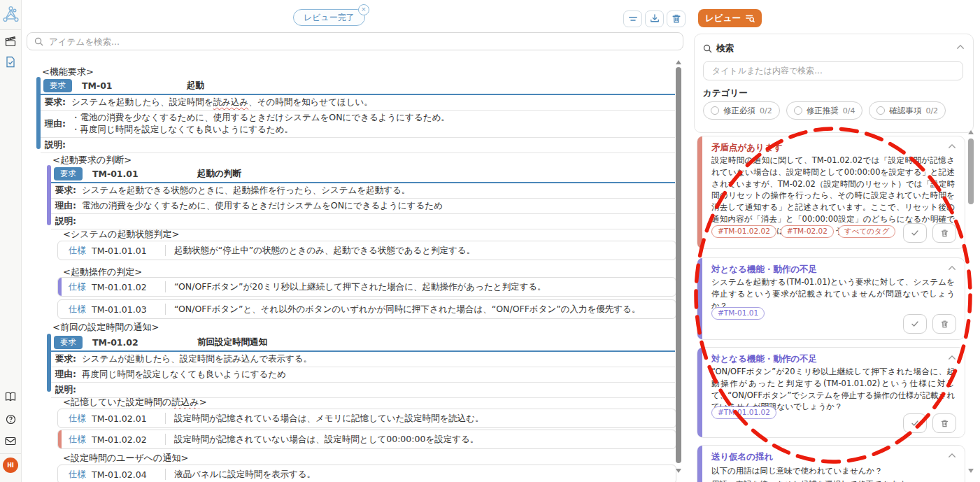  Describe the element at coordinates (165, 474) in the screenshot. I see `divider` at that location.